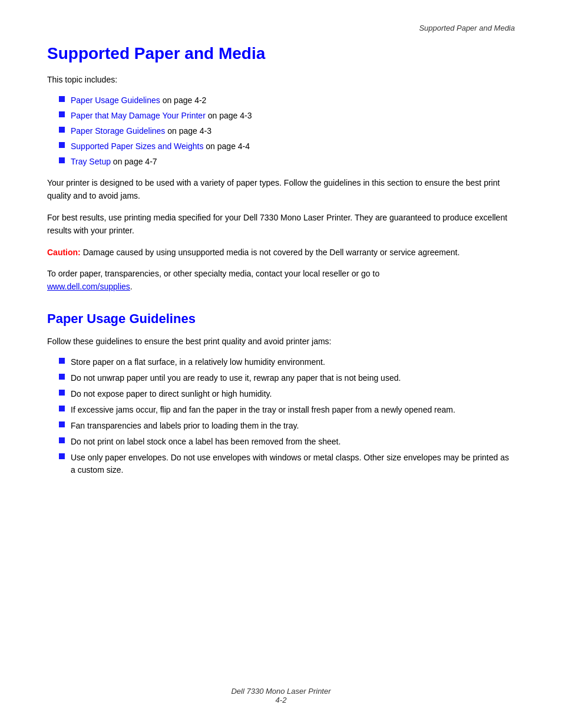  I want to click on toc-link-paper-sizes: Supported Paper Sizes and Weights, so click(137, 146).